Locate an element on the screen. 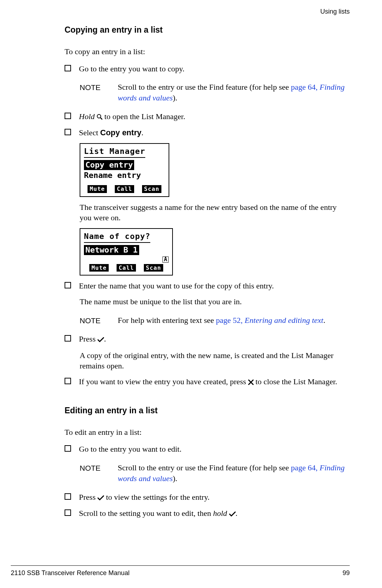  para-suggested-name: The transceiver suggests a name for the … is located at coordinates (214, 212).